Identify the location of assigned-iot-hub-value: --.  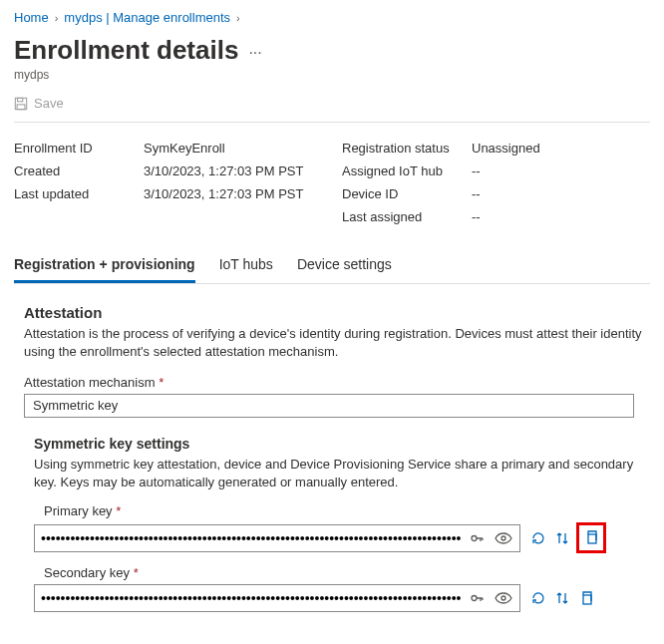
(477, 171).